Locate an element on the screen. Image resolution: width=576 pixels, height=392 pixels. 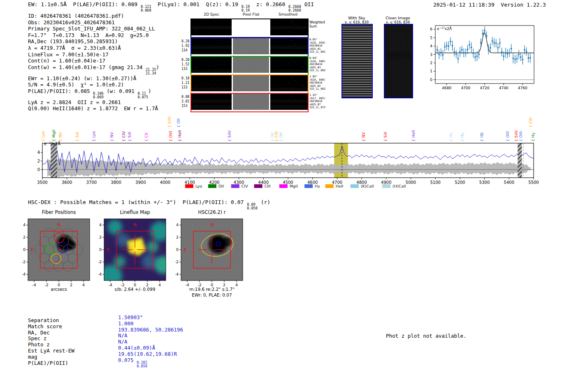
match-row-label: Spec z is located at coordinates (51, 339).